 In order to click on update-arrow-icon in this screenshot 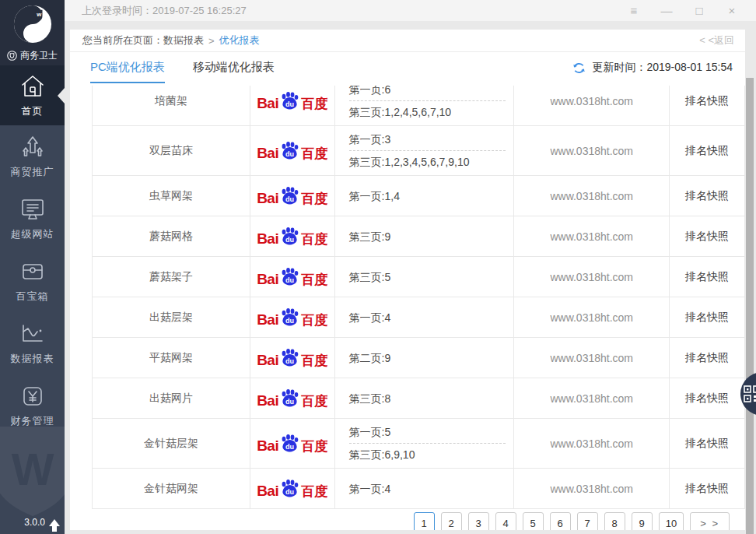, I will do `click(54, 523)`.